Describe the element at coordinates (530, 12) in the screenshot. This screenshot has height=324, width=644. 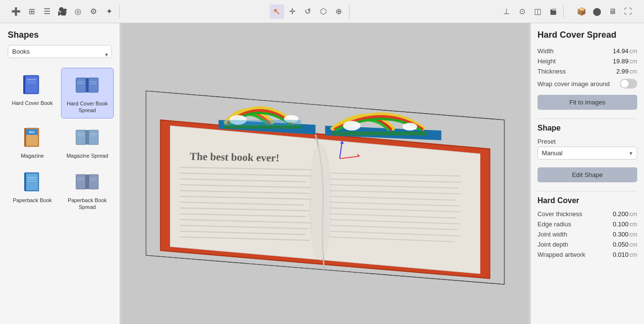
I see `right-tools: ⊥ ⊙ ◫ 🎬` at that location.